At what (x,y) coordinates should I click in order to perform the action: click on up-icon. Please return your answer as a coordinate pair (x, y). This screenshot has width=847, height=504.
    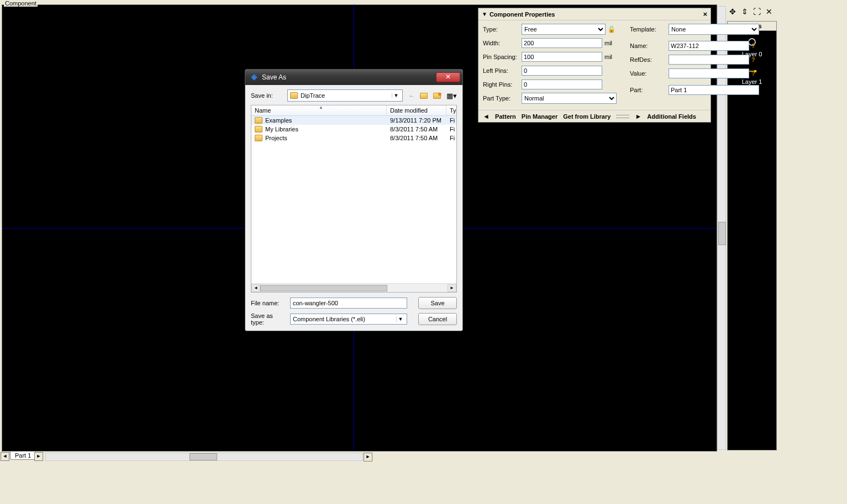
    Looking at the image, I should click on (425, 96).